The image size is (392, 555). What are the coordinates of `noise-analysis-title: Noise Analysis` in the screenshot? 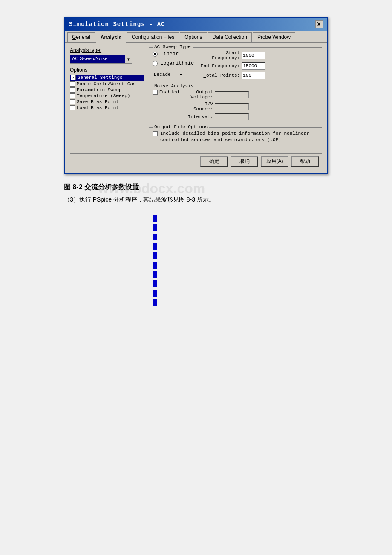 It's located at (174, 86).